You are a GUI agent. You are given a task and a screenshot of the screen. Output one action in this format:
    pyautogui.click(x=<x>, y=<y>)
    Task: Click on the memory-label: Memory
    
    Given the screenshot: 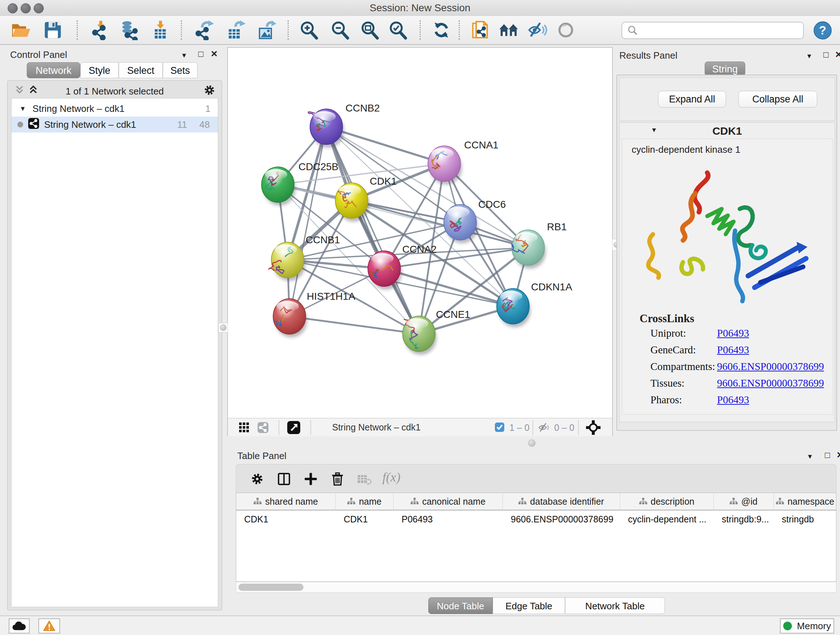 What is the action you would take?
    pyautogui.click(x=814, y=626)
    